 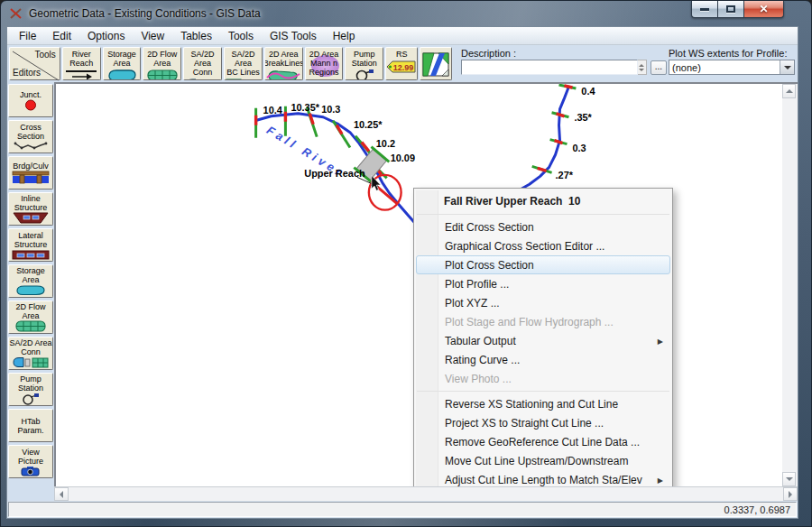 What do you see at coordinates (543, 265) in the screenshot?
I see `menu-item-plot-cross-section: Plot Cross Section` at bounding box center [543, 265].